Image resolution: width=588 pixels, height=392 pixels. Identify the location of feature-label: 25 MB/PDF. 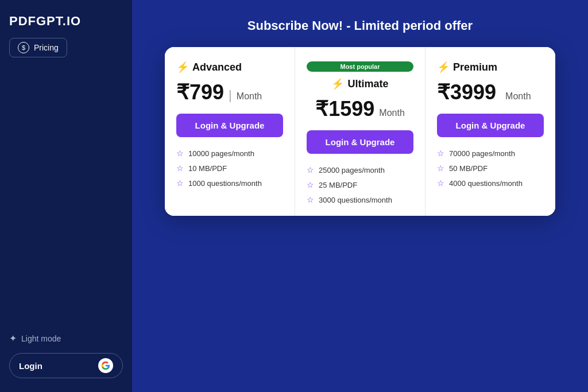
(338, 185).